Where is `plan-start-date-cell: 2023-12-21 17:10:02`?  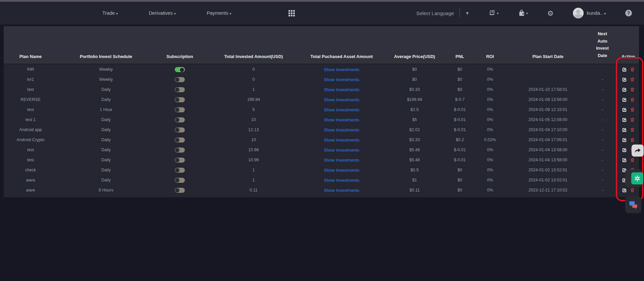 plan-start-date-cell: 2023-12-21 17:10:02 is located at coordinates (548, 190).